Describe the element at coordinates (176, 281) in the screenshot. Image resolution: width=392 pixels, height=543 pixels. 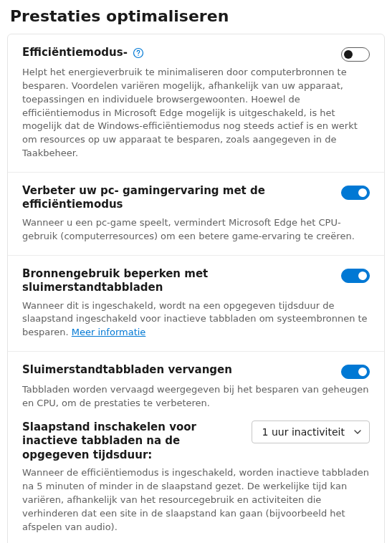
I see `sleeping-tabs-title: Bronnengebruik beperken met sluimerstand…` at that location.